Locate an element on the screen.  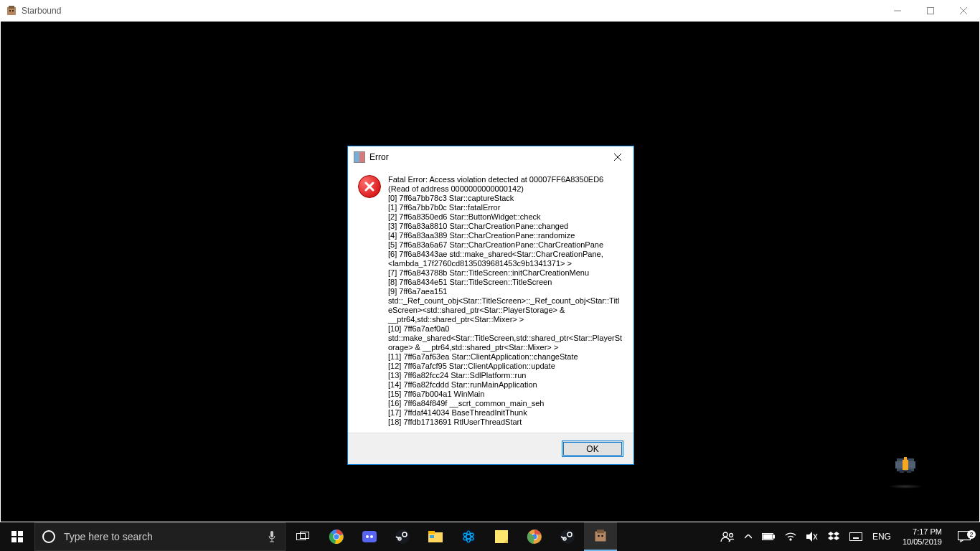
volume-icon is located at coordinates (812, 537).